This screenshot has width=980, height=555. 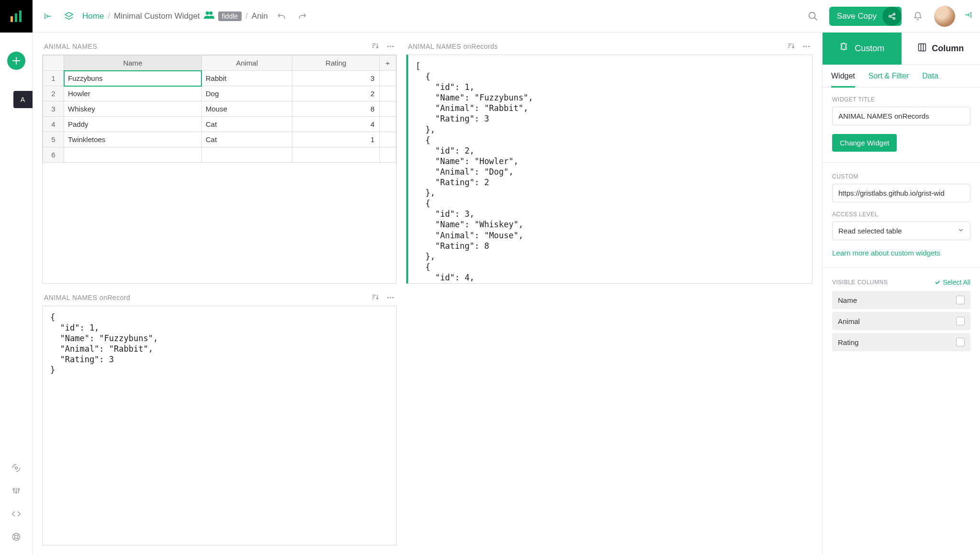 I want to click on column-name: Name, so click(x=847, y=300).